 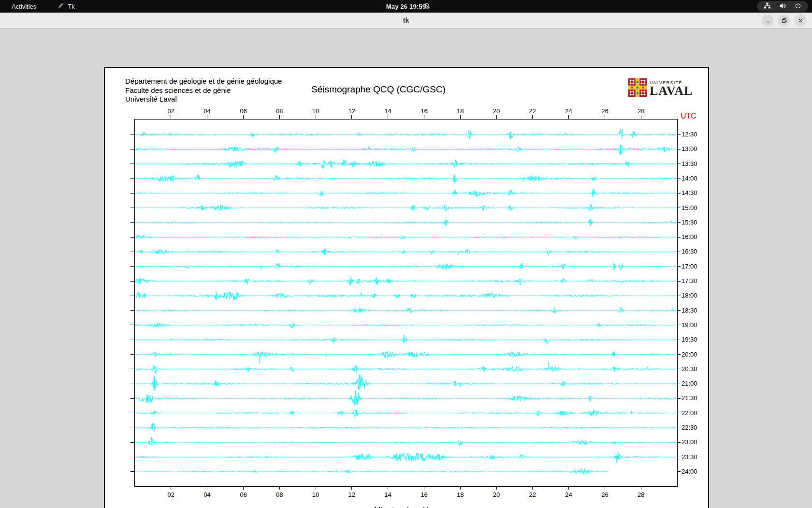 I want to click on bottom-minute-tick-label: 24, so click(x=568, y=494).